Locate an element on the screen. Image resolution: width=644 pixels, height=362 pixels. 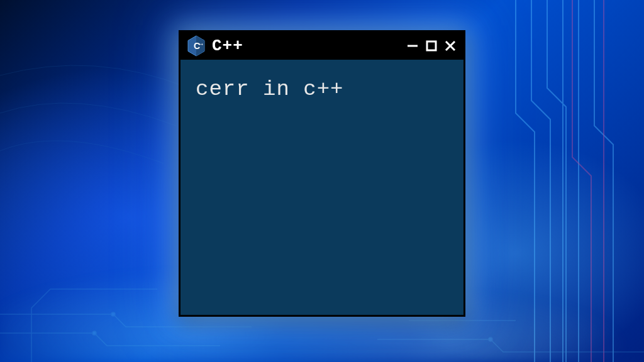
terminal-content: cerr in c++ is located at coordinates (322, 89).